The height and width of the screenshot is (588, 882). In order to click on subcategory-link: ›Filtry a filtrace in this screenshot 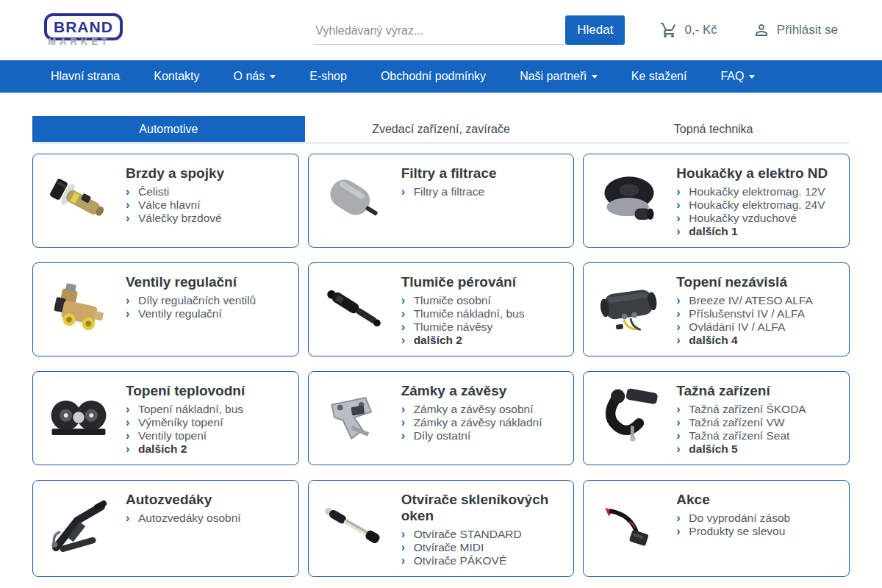, I will do `click(449, 192)`.